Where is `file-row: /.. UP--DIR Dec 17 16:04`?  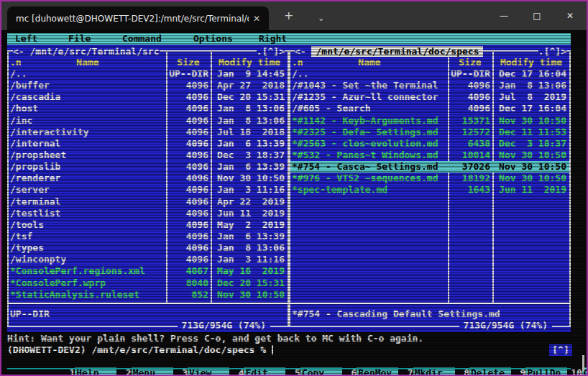 file-row: /.. UP--DIR Dec 17 16:04 is located at coordinates (430, 74).